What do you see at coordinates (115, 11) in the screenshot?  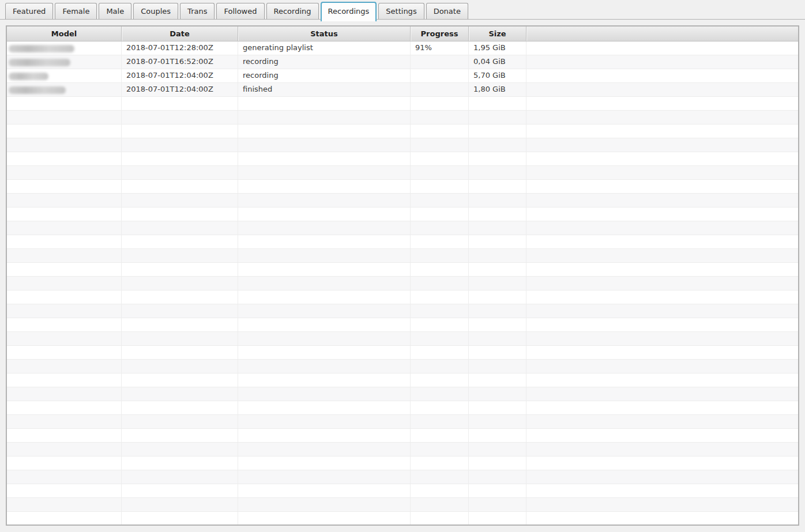 I see `tab-male: Male` at bounding box center [115, 11].